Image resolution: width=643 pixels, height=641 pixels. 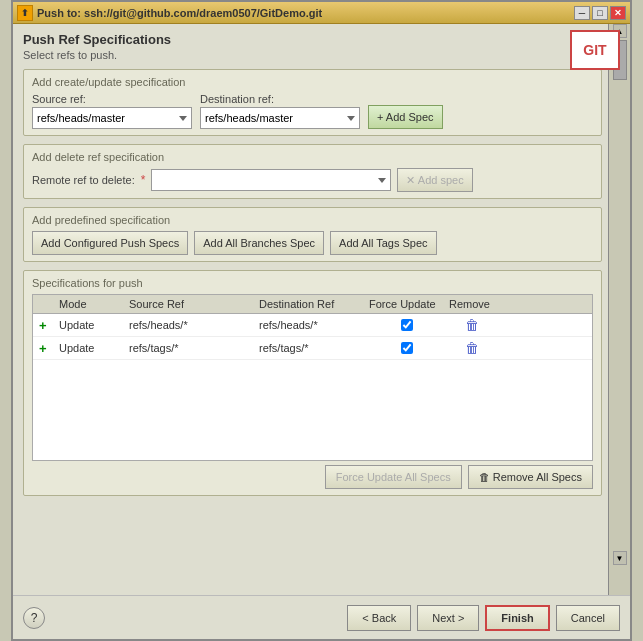 What do you see at coordinates (25, 13) in the screenshot?
I see `window-icon: ⬆` at bounding box center [25, 13].